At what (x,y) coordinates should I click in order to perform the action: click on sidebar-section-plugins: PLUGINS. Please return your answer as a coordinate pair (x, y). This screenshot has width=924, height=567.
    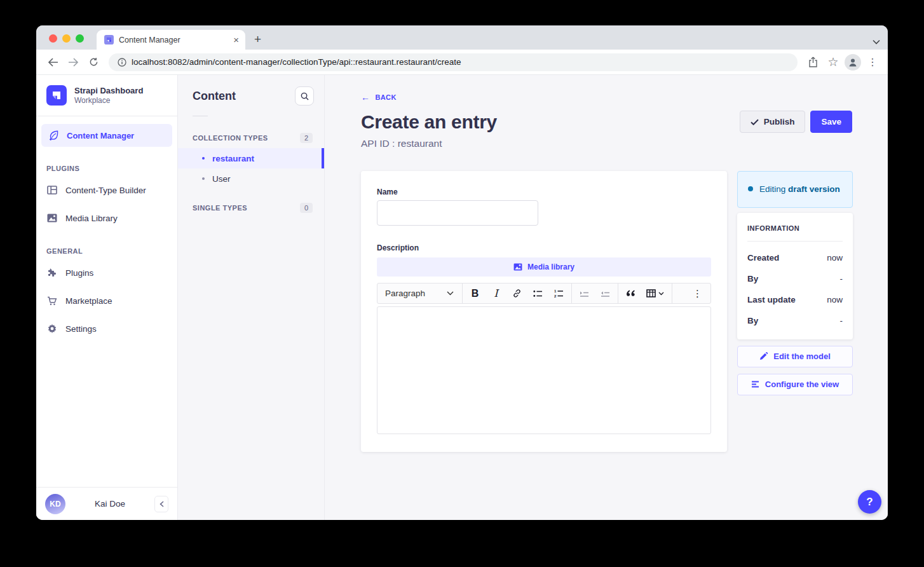
    Looking at the image, I should click on (107, 168).